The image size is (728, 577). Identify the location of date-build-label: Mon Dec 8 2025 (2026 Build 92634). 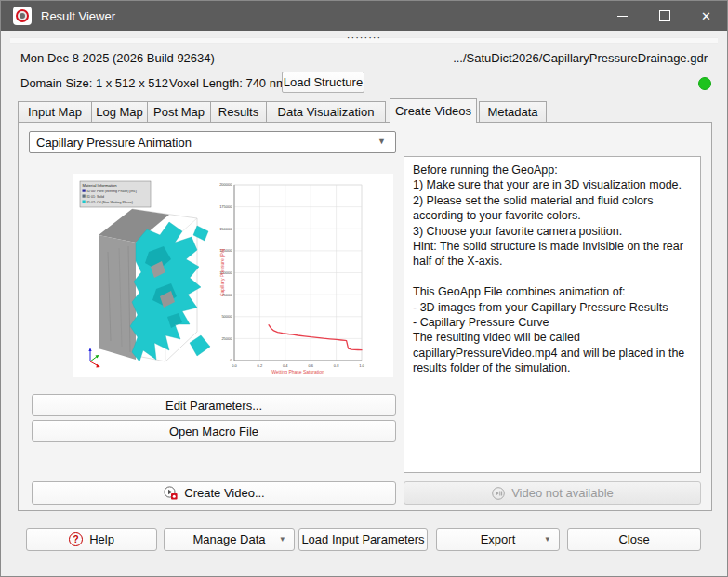
(117, 58).